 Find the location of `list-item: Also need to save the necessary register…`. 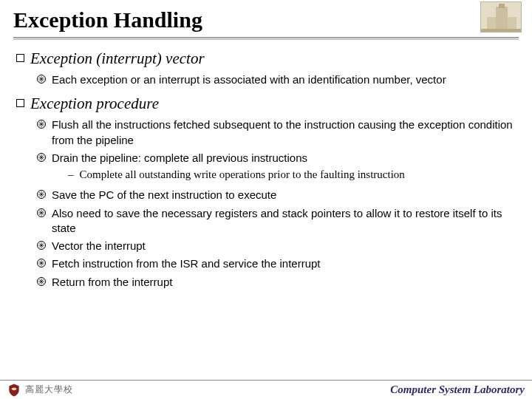

list-item: Also need to save the necessary register… is located at coordinates (276, 222).